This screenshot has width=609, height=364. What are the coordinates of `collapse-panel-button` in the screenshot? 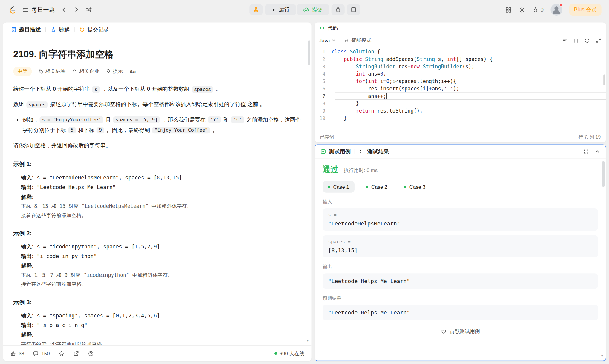 It's located at (597, 152).